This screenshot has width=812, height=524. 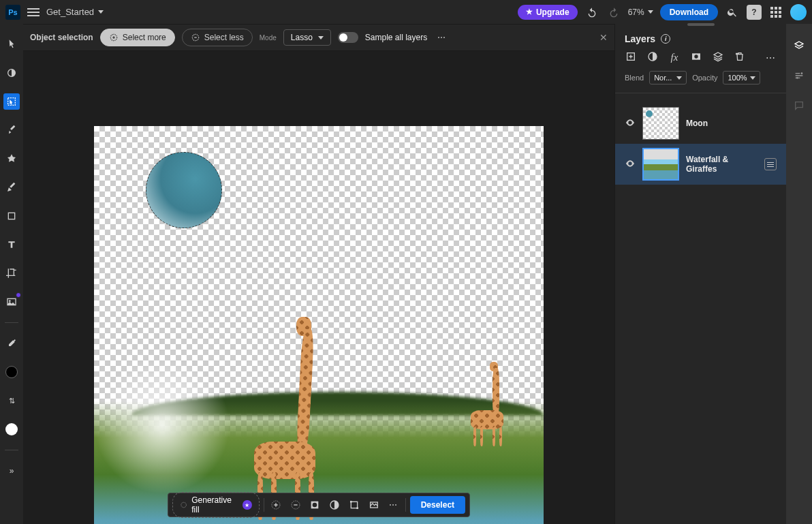 I want to click on mask-button, so click(x=315, y=505).